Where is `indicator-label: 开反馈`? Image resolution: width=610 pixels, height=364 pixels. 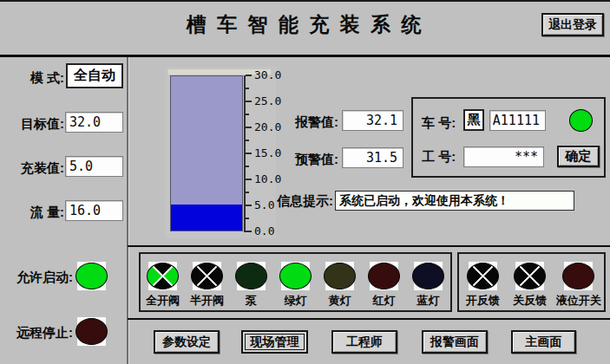 indicator-label: 开反馈 is located at coordinates (482, 301).